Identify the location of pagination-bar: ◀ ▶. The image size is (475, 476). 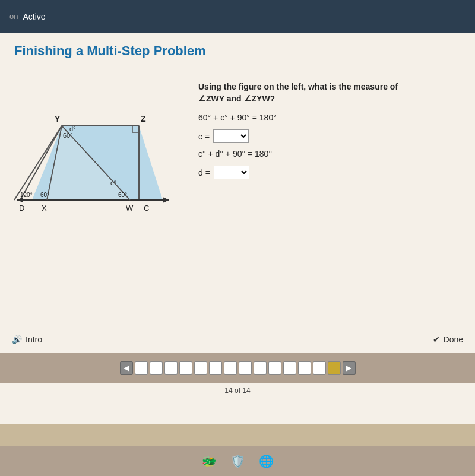
(238, 368).